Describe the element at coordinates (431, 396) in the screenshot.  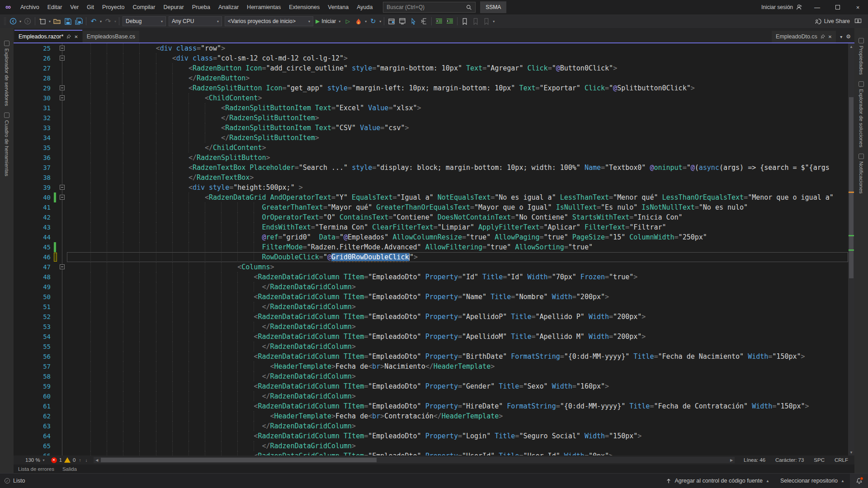
I see `code-line-60: 60 </RadzenDataGridColumn>` at that location.